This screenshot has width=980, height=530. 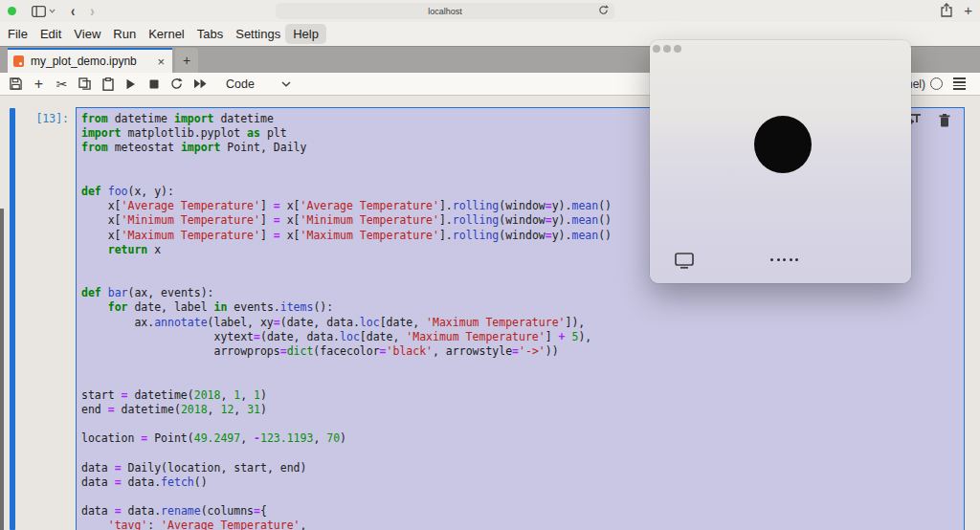 I want to click on code-line: def bar(ax, events):, so click(x=523, y=293).